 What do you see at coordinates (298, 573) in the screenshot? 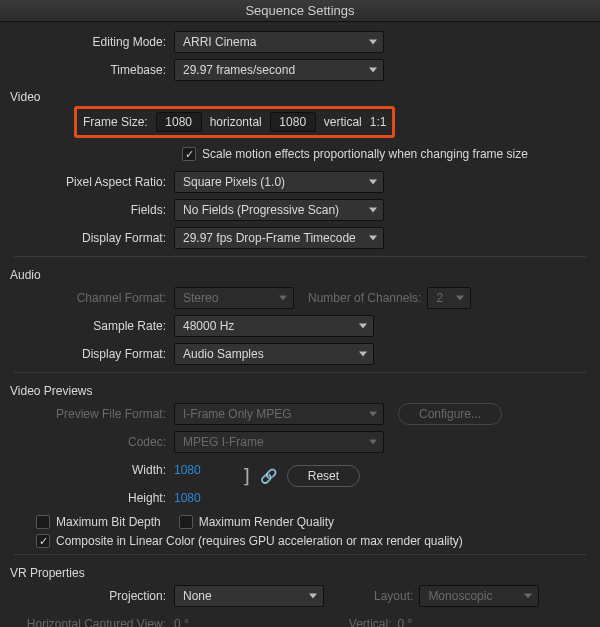
I see `vr-section-title: VR Properties` at bounding box center [298, 573].